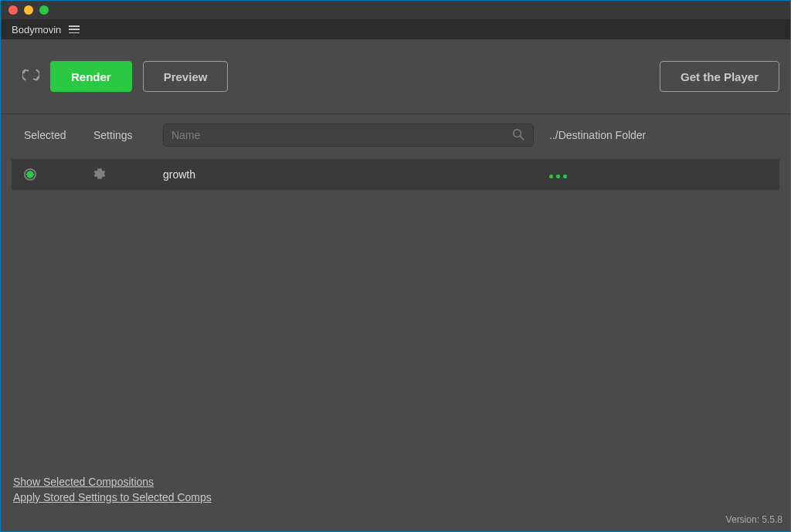  Describe the element at coordinates (113, 497) in the screenshot. I see `apply-stored-link: Apply Stored Settings to Selected Comps` at that location.